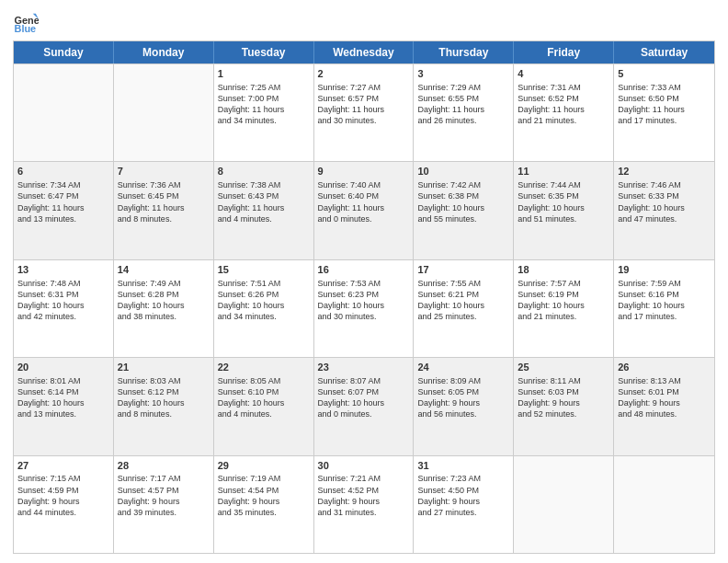 The width and height of the screenshot is (728, 563). I want to click on weekday-header: Sunday, so click(64, 52).